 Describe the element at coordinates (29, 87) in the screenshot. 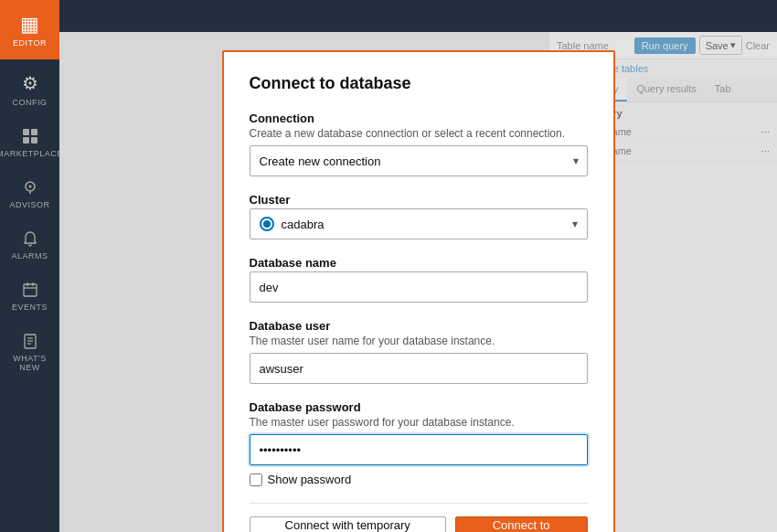

I see `sidebar-item-config: ⚙ CONFIG` at that location.